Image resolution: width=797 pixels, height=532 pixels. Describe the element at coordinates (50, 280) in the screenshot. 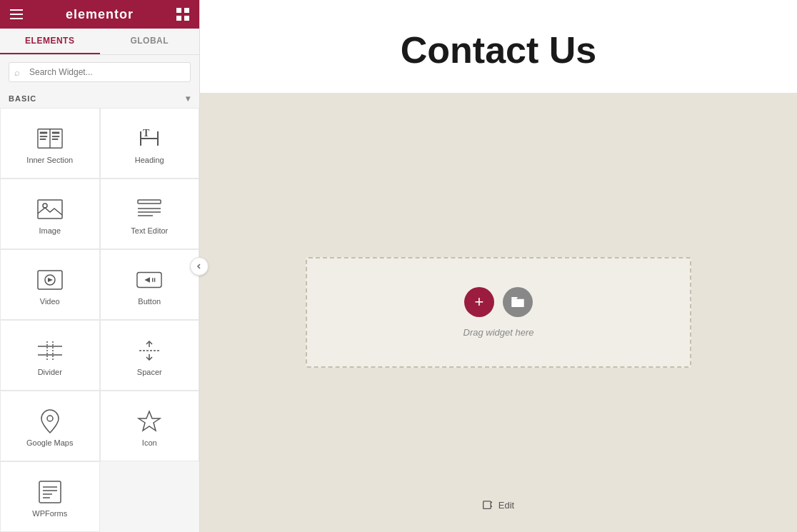

I see `video-icon` at that location.